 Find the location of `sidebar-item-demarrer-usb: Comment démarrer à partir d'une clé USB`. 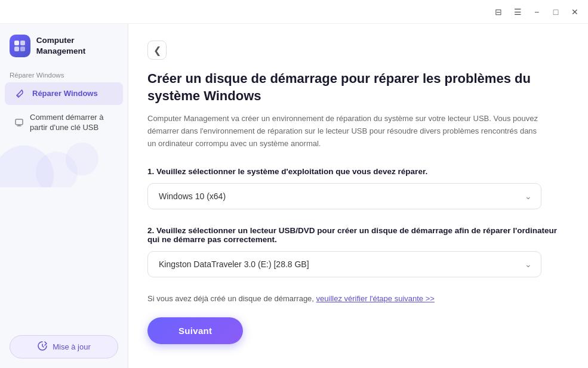

sidebar-item-demarrer-usb: Comment démarrer à partir d'une clé USB is located at coordinates (64, 123).